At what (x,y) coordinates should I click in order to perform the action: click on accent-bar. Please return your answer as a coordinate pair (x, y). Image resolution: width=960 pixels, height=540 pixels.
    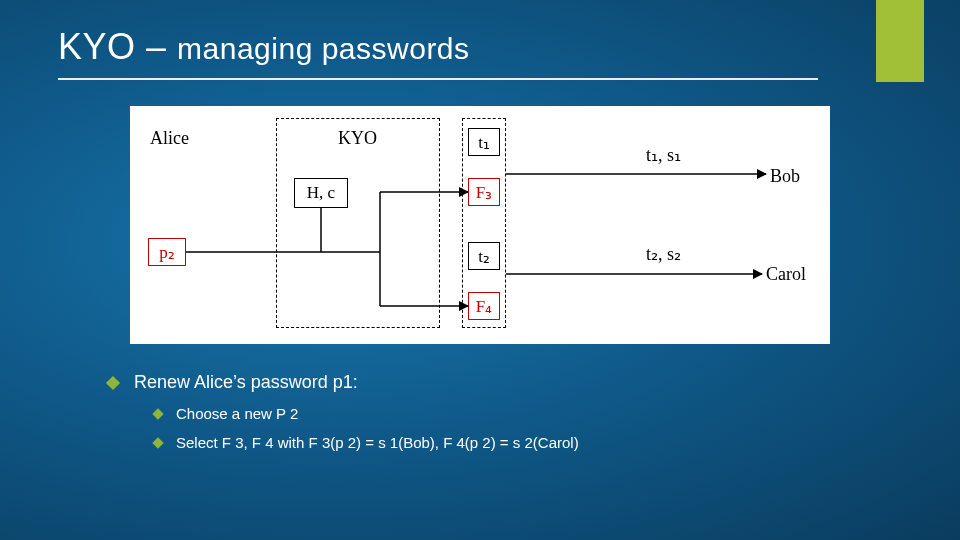
    Looking at the image, I should click on (900, 41).